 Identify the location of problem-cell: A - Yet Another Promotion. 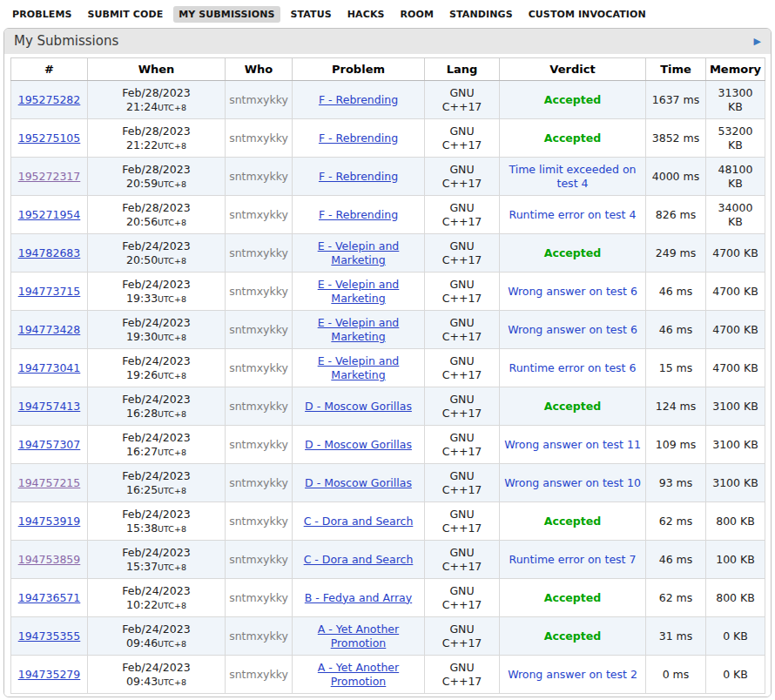
(359, 636).